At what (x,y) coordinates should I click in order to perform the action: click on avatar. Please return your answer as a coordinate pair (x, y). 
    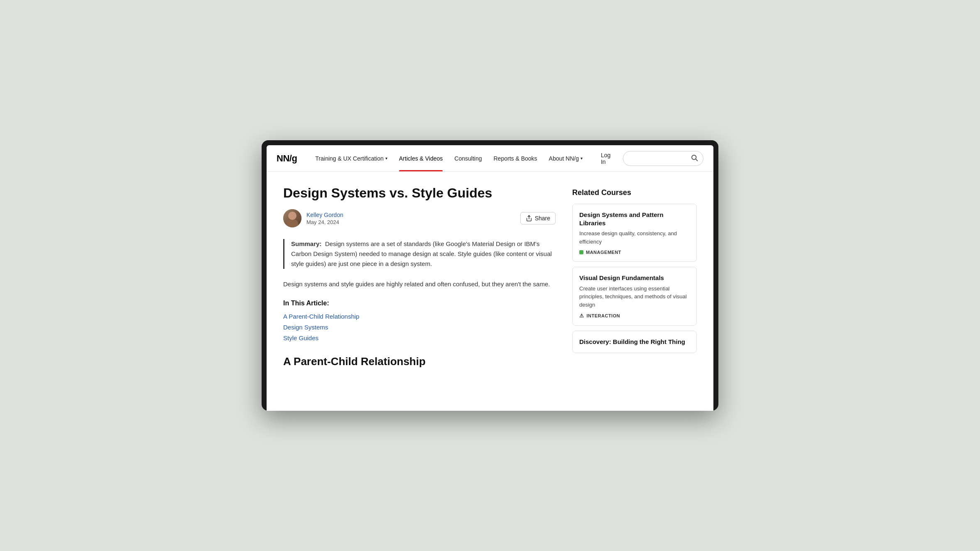
    Looking at the image, I should click on (292, 218).